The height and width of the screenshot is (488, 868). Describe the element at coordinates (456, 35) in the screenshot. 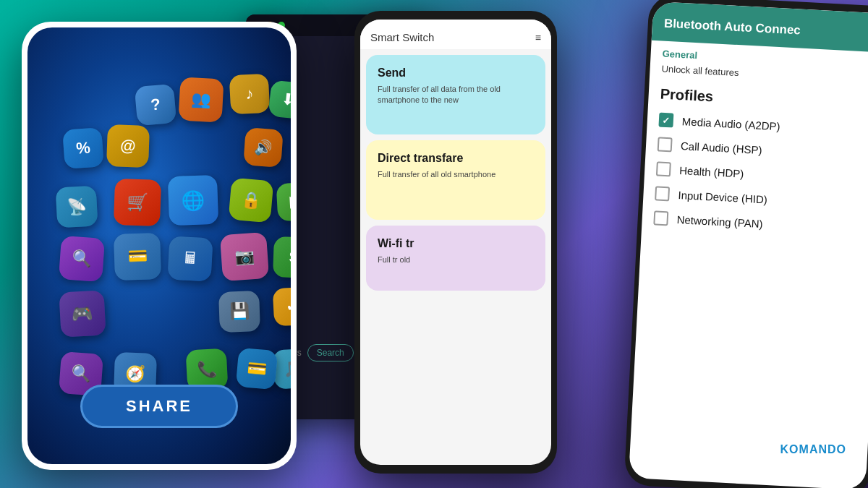

I see `smart-switch-header: Smart Switch ≡` at that location.